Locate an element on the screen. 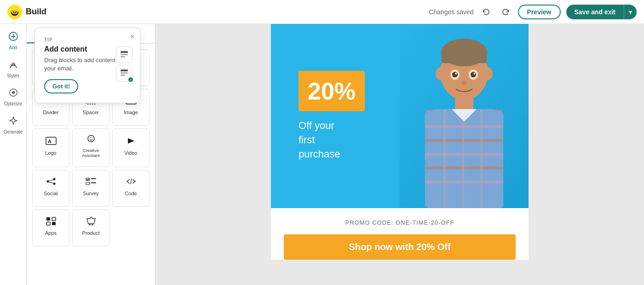  add-icon is located at coordinates (13, 38).